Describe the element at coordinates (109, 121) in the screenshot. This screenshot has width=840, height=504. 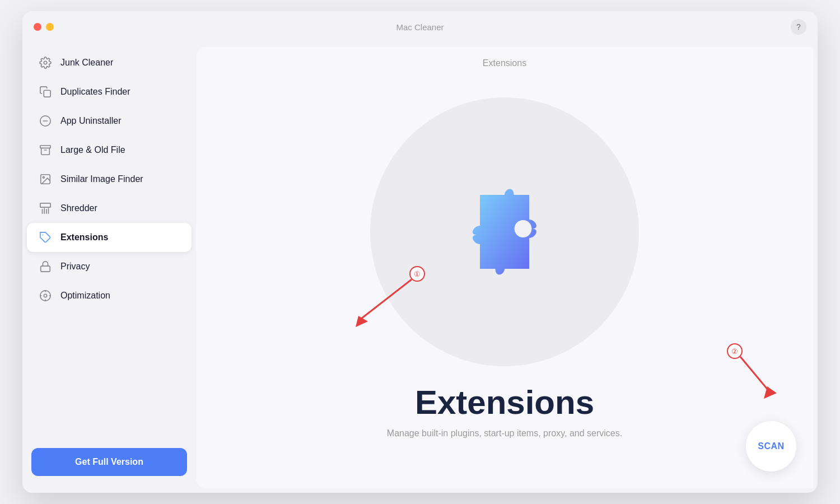
I see `sidebar-item-app-uninstaller: App Uninstaller` at that location.